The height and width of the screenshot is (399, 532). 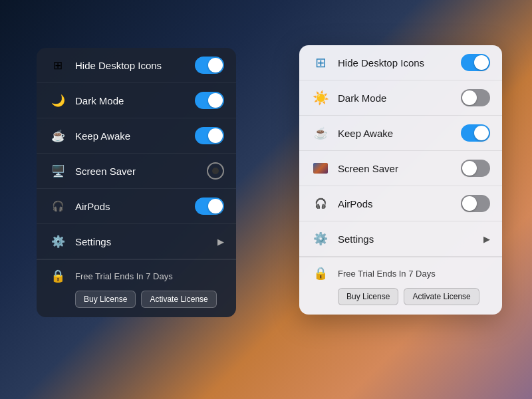 I want to click on dark-screen-saver-item: 🖥️ Screen Saver, so click(x=136, y=172).